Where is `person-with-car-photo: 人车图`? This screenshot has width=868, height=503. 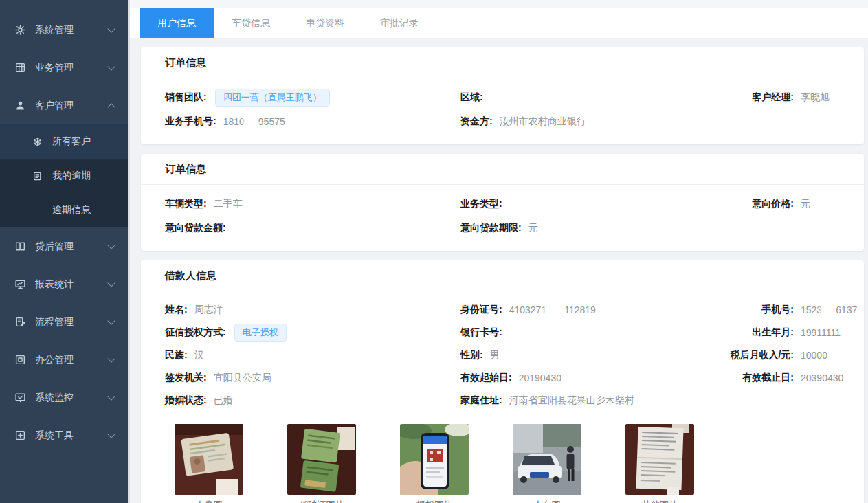
person-with-car-photo: 人车图 is located at coordinates (547, 463).